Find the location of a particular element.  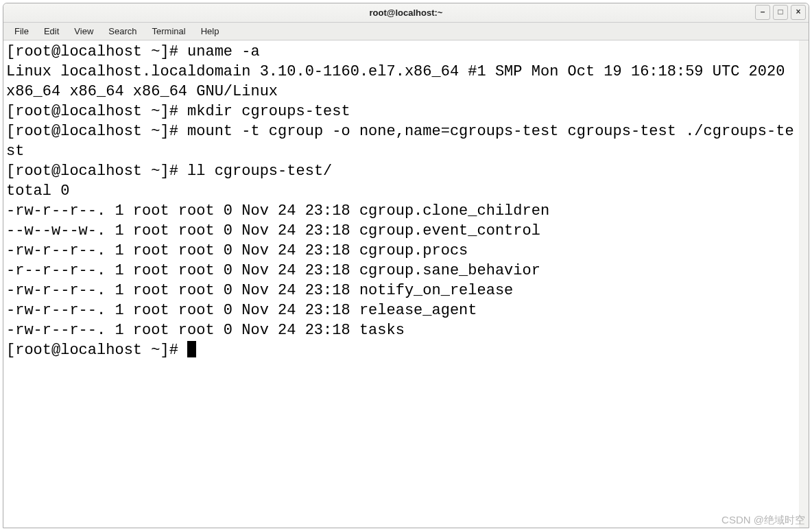

menu-help: Help is located at coordinates (210, 32).